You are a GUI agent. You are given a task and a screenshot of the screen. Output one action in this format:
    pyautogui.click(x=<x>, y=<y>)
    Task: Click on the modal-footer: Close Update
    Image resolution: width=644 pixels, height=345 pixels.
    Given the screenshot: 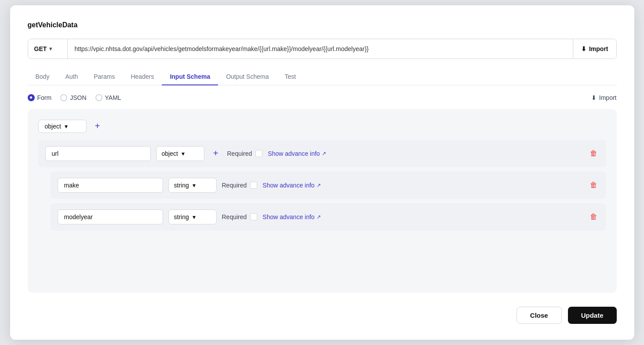 What is the action you would take?
    pyautogui.click(x=322, y=315)
    